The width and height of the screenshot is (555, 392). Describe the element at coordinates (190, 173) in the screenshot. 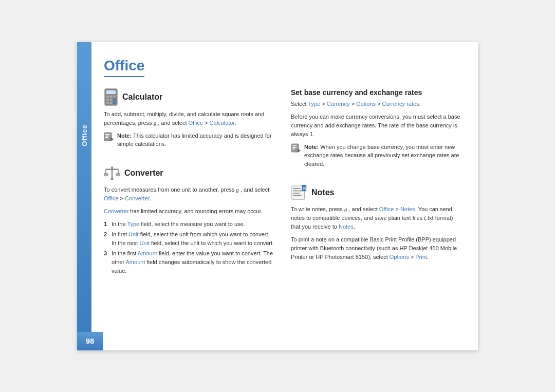

I see `converter-header: Converter` at that location.